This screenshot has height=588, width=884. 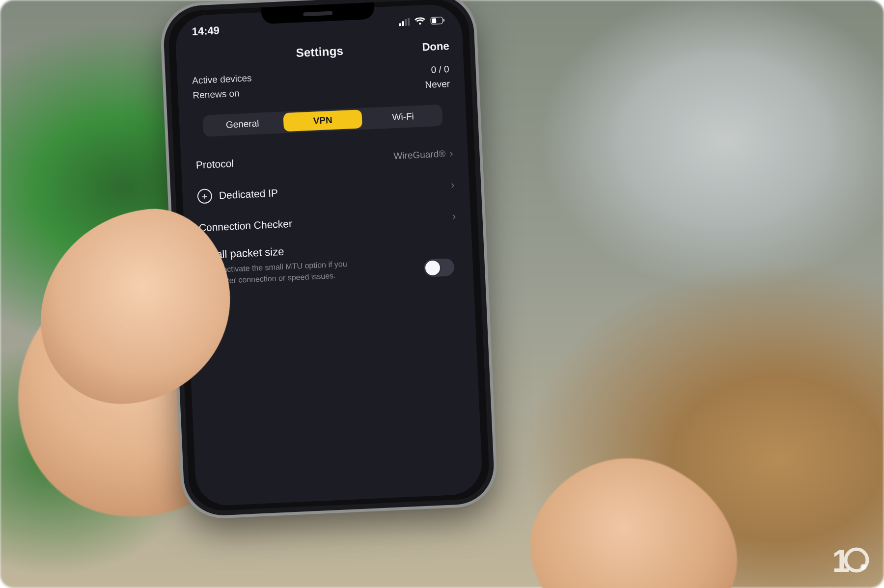 I want to click on page-title: Settings, so click(x=319, y=52).